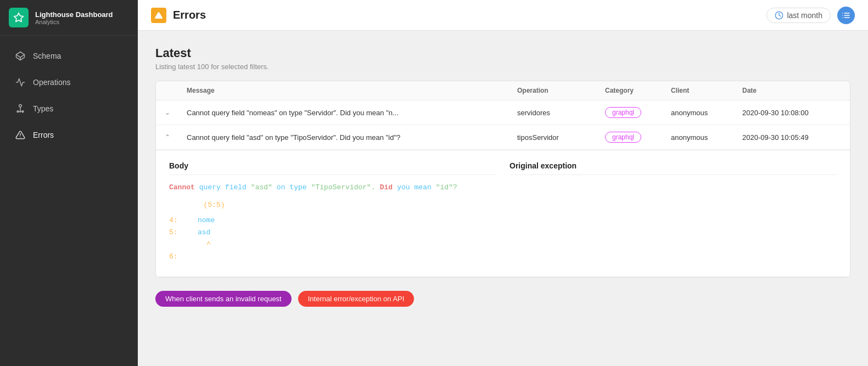 Image resolution: width=868 pixels, height=366 pixels. Describe the element at coordinates (503, 67) in the screenshot. I see `section-subtitle: Listing latest 100 for selected filters.` at that location.